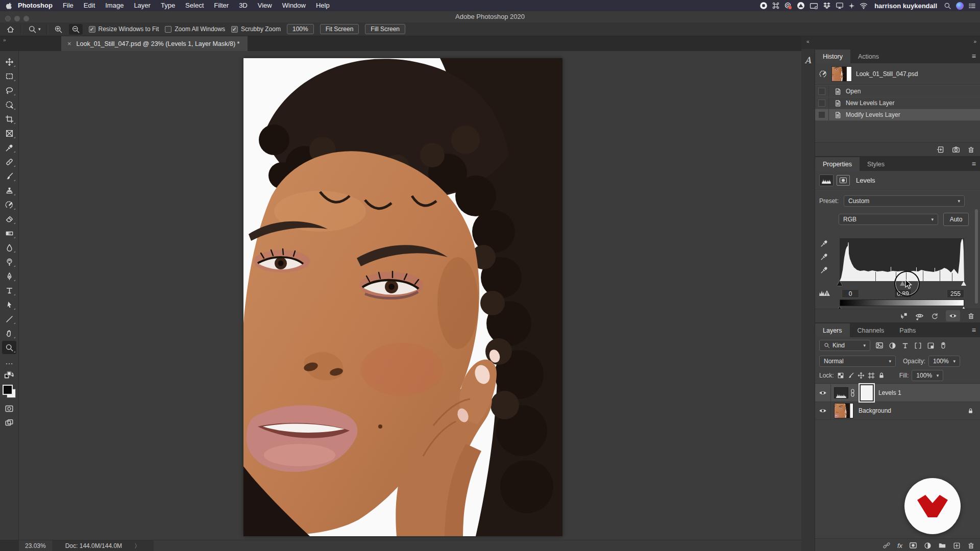 The height and width of the screenshot is (551, 980). What do you see at coordinates (955, 294) in the screenshot?
I see `input-white-value: 255` at bounding box center [955, 294].